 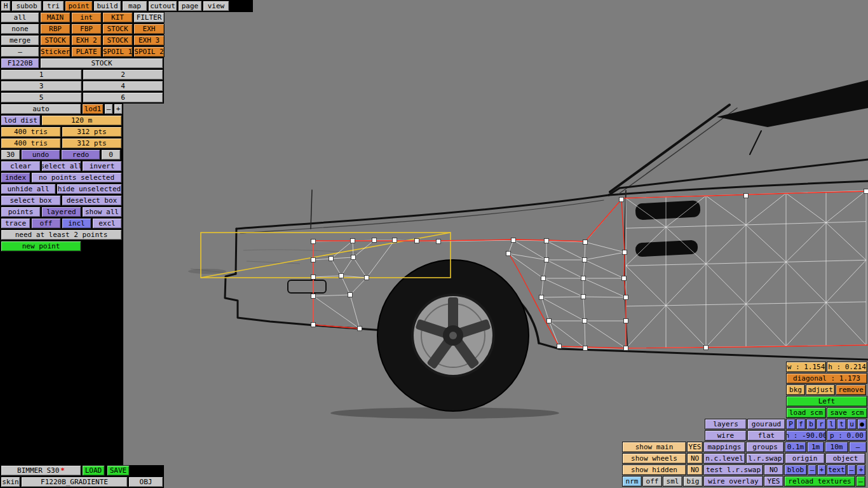 I want to click on excl-button: excl, so click(x=107, y=224).